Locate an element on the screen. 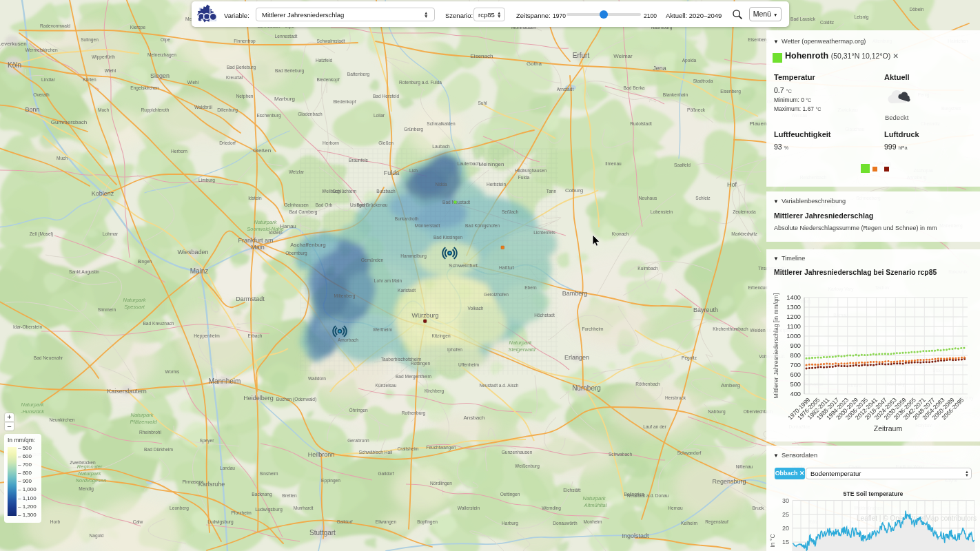 This screenshot has width=980, height=551. svg-text: Hersbruck is located at coordinates (675, 398).